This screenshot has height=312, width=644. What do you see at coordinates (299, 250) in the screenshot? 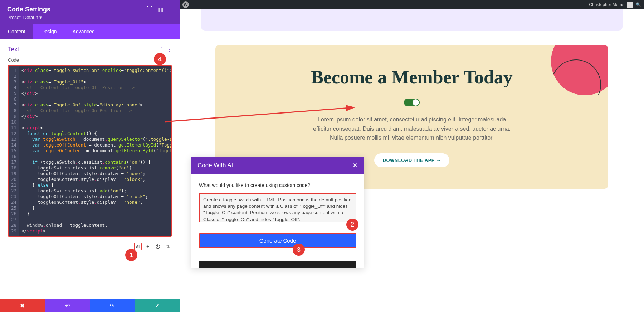
I see `annotation-marker-3: 3` at bounding box center [299, 250].